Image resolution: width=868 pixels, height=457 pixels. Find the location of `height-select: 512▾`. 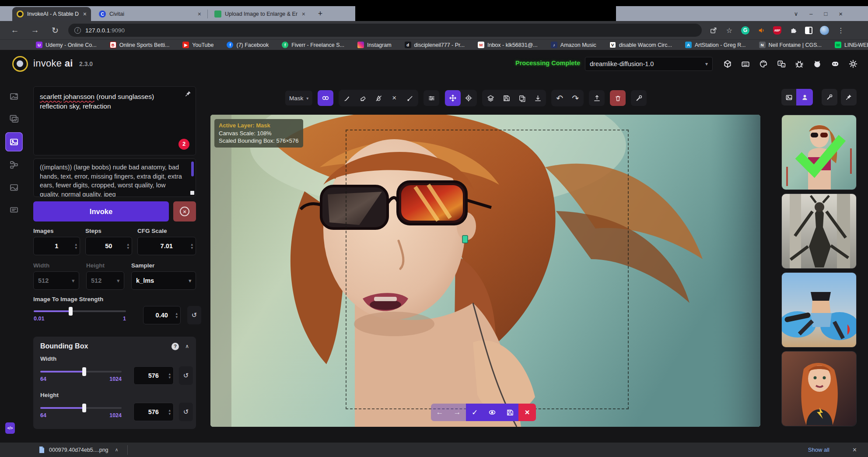

height-select: 512▾ is located at coordinates (105, 281).